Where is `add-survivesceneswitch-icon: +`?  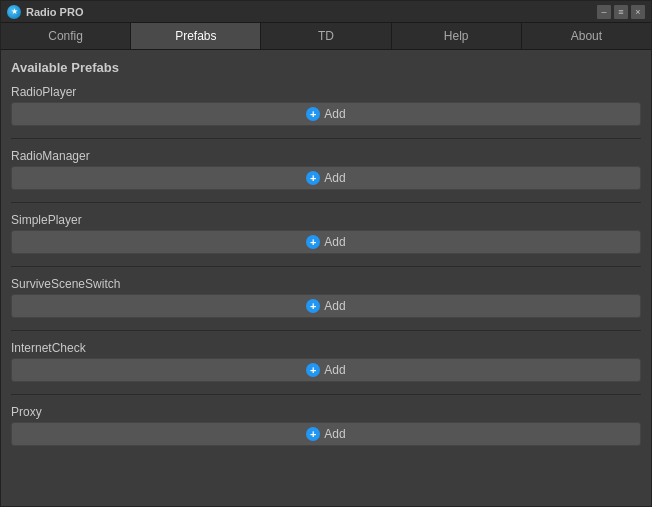
add-survivesceneswitch-icon: + is located at coordinates (313, 306).